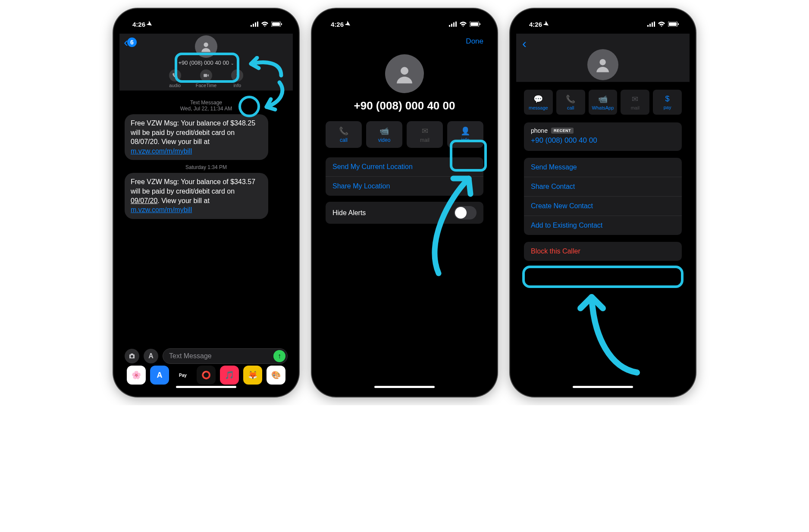  Describe the element at coordinates (603, 141) in the screenshot. I see `phone-number-value: +90 (008) 000 40 00` at that location.